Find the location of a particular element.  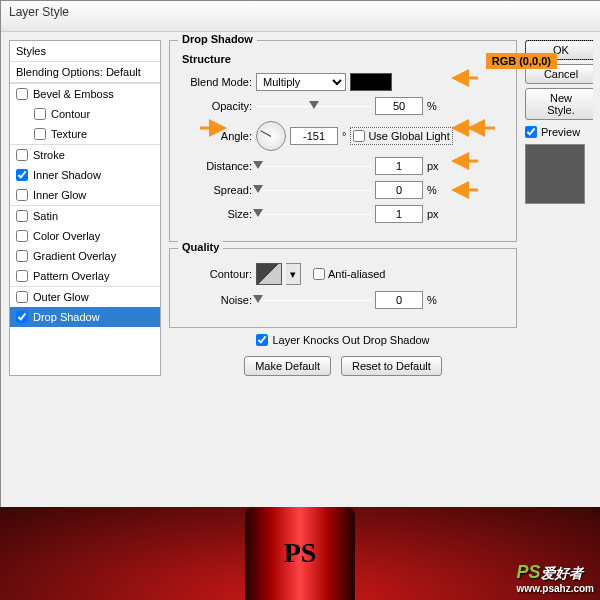

noise-label: Noise: is located at coordinates (216, 300).